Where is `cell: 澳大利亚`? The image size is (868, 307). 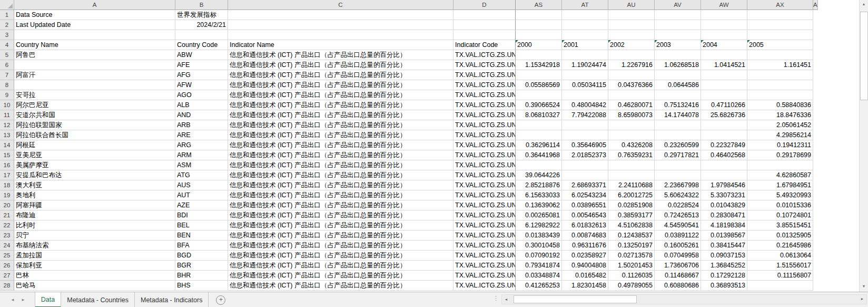
cell: 澳大利亚 is located at coordinates (95, 186).